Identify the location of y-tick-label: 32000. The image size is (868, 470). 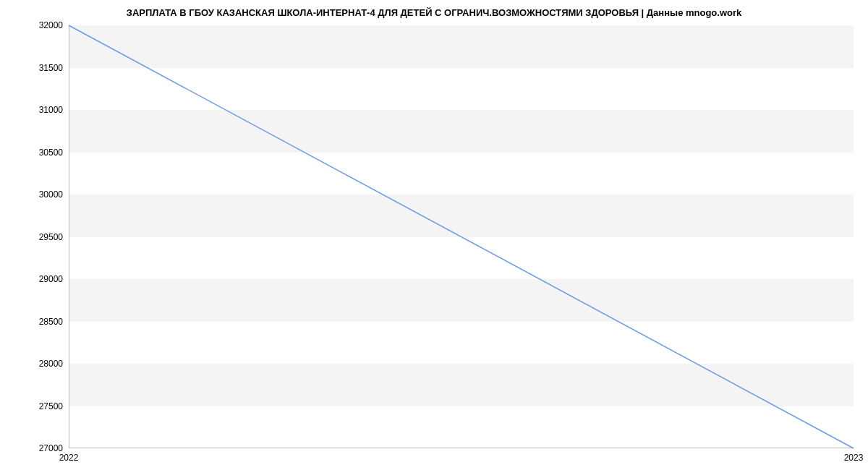
(51, 25).